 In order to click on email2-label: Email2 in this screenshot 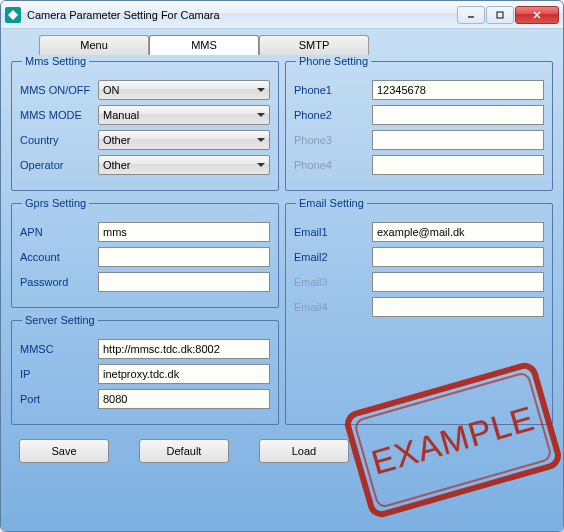, I will do `click(333, 257)`.